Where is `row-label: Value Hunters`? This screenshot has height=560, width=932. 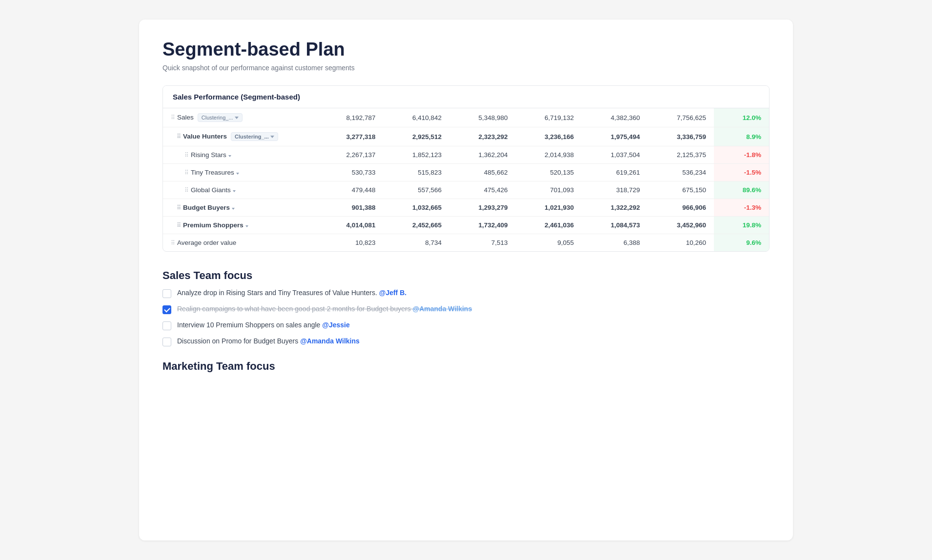
row-label: Value Hunters is located at coordinates (205, 137).